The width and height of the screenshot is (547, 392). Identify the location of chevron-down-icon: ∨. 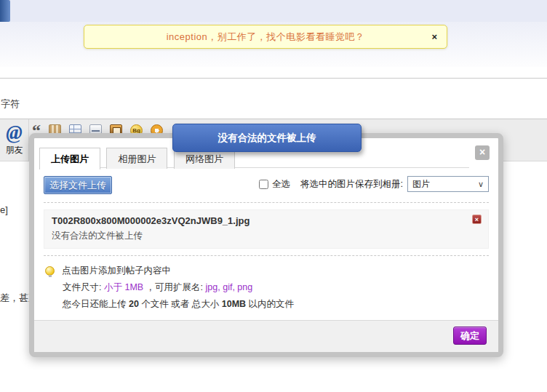
(481, 185).